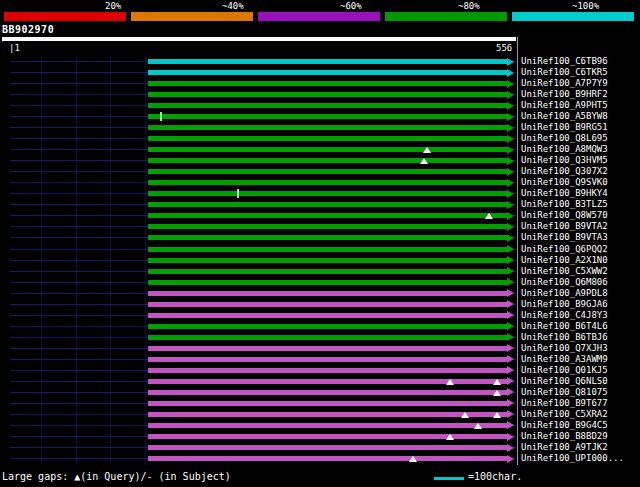 The height and width of the screenshot is (487, 640). I want to click on subject-label: UniRef100_Q01KJ5, so click(564, 370).